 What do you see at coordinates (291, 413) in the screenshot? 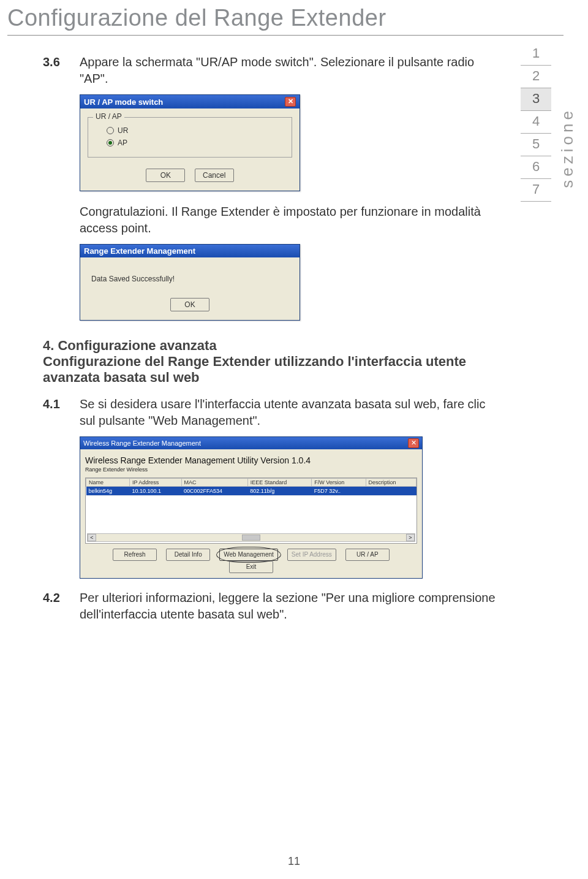
I see `step-text: Se si desidera usare l'l'interfaccia ute…` at bounding box center [291, 413].